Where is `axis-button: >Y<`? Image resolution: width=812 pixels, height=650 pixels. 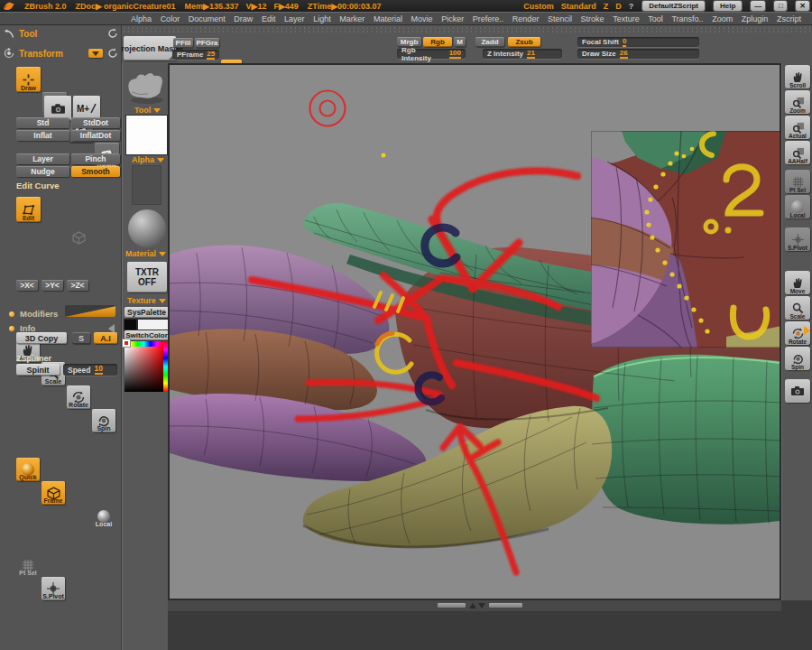
axis-button: >Y< is located at coordinates (52, 285).